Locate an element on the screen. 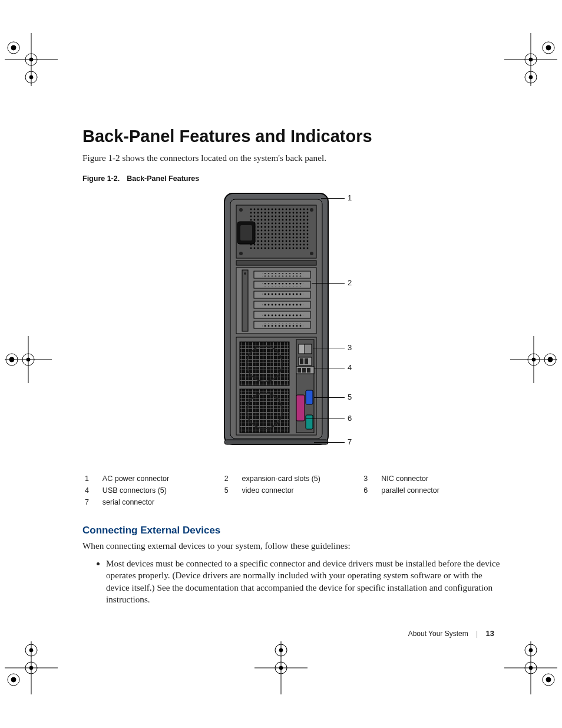  legend-label: parallel connector is located at coordinates (439, 490).